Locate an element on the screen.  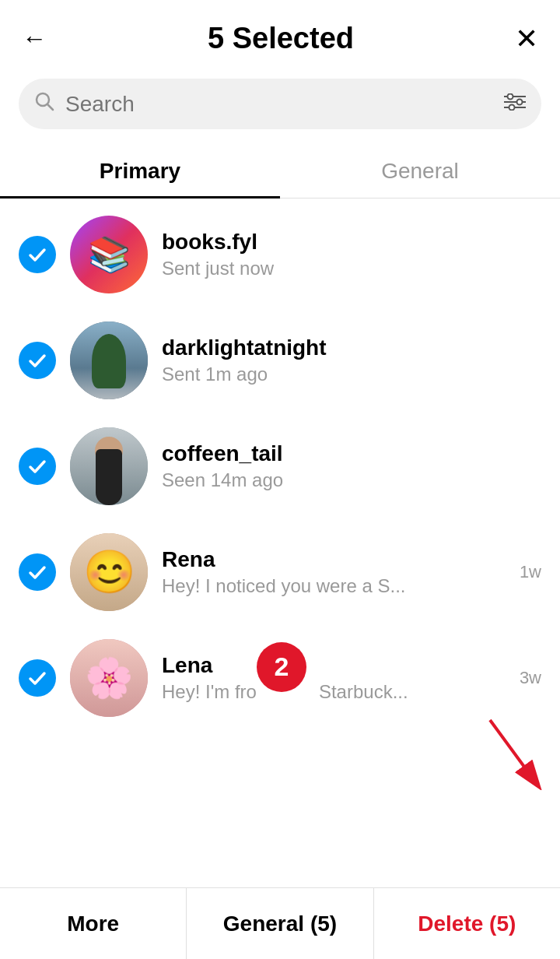
conv-info: Rena Hey! I noticed you were a S... is located at coordinates (334, 572).